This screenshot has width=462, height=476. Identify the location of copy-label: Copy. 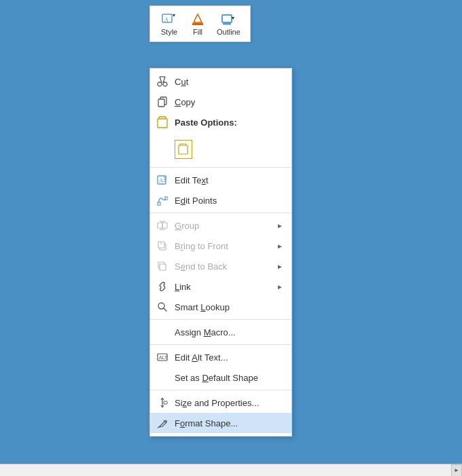
(229, 102).